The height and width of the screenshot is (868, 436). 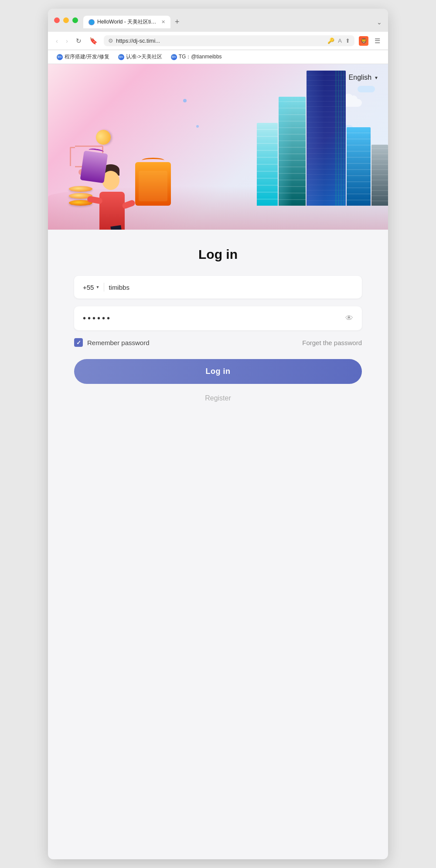 I want to click on checkbox-check-icon: ✓, so click(x=78, y=342).